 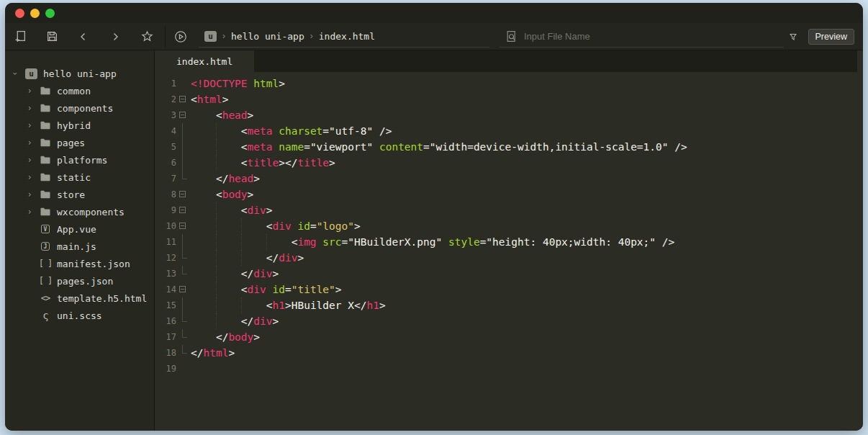 I want to click on breadcrumb-project: hello uni-app, so click(x=268, y=36).